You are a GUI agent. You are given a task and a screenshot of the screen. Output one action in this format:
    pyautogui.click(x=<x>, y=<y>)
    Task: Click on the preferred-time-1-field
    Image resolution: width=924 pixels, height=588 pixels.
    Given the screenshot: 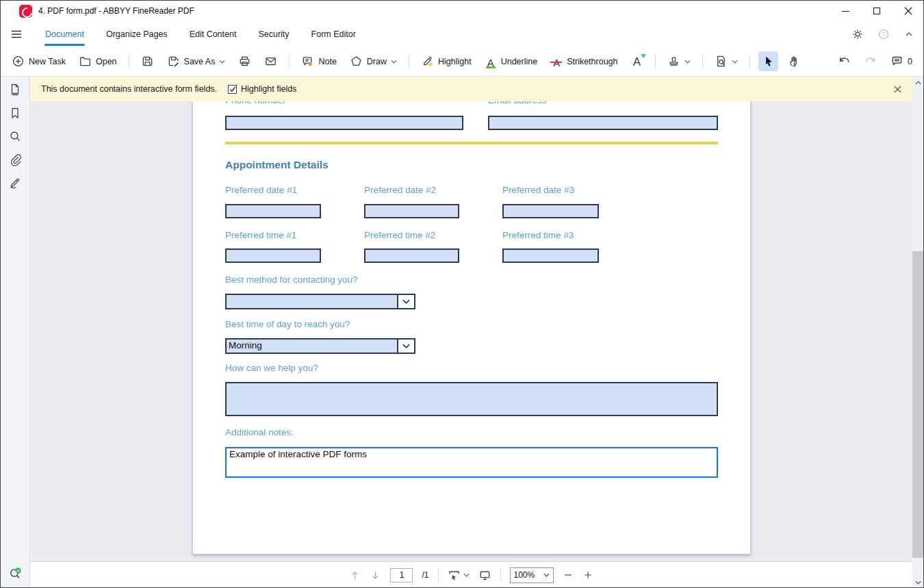 What is the action you would take?
    pyautogui.click(x=273, y=256)
    